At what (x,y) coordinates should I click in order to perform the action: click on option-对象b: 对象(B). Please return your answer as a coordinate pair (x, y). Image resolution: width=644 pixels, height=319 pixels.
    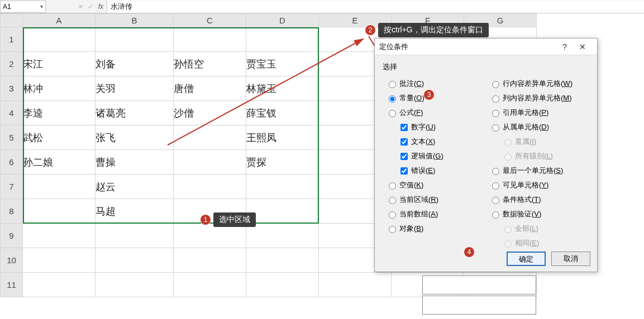
    Looking at the image, I should click on (435, 229).